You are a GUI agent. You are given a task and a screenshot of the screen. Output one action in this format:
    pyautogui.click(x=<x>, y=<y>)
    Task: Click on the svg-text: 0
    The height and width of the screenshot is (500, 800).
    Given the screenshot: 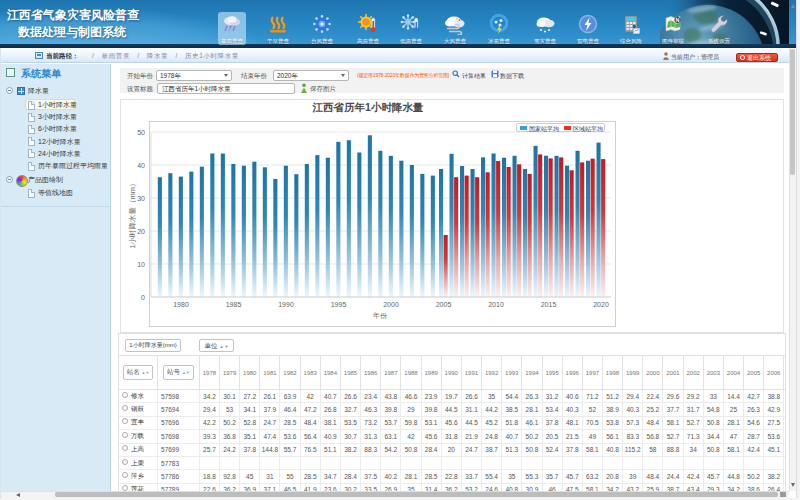 What is the action you would take?
    pyautogui.click(x=143, y=298)
    